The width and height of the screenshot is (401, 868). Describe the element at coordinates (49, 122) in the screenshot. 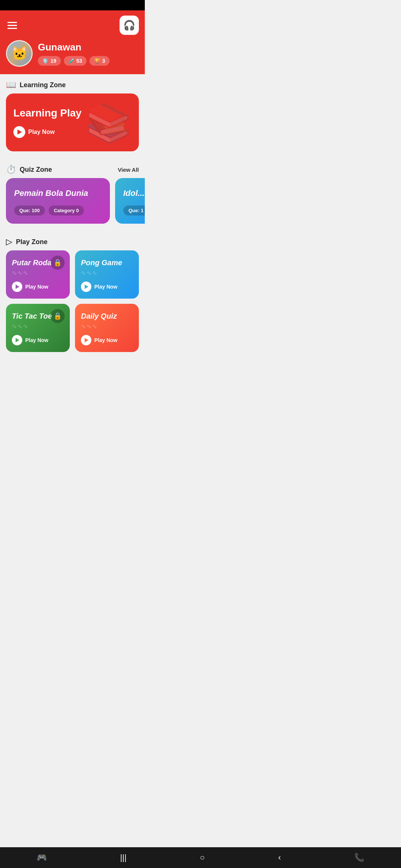

I see `learning-play-content: Learning Play Play Now` at that location.